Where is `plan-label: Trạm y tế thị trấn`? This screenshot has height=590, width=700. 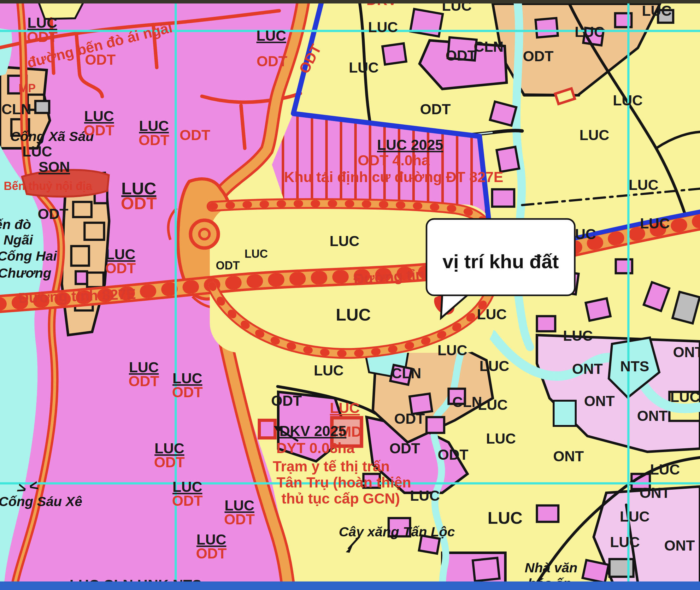
plan-label: Trạm y tế thị trấn is located at coordinates (331, 466).